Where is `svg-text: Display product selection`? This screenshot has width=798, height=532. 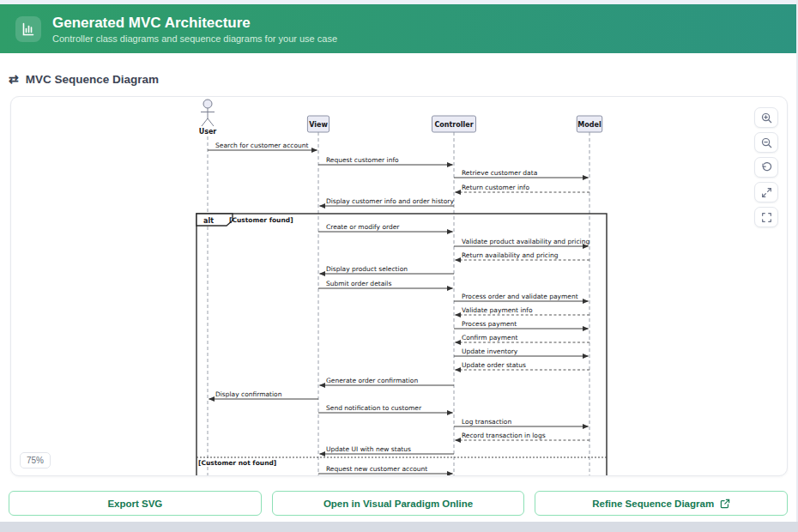 svg-text: Display product selection is located at coordinates (367, 269).